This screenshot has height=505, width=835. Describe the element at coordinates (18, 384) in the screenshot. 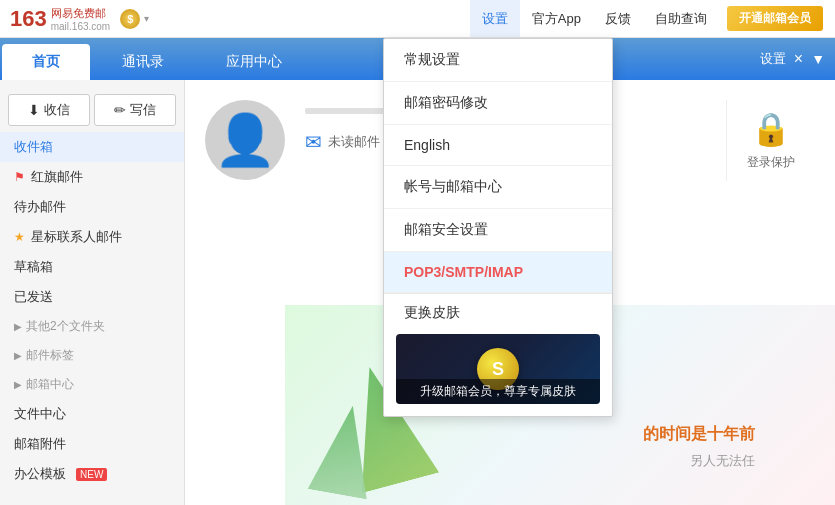

I see `mailcenter-arrow-icon: ▶` at that location.